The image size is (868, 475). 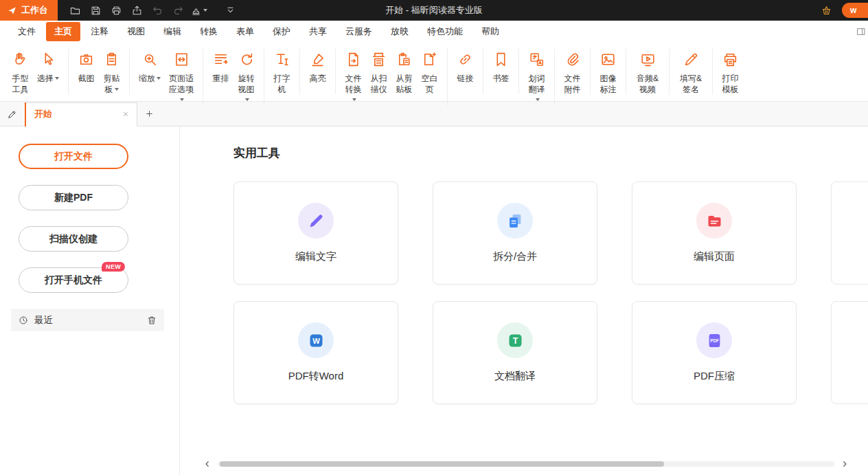 I want to click on tool-card-label: PDF压缩, so click(x=714, y=377).